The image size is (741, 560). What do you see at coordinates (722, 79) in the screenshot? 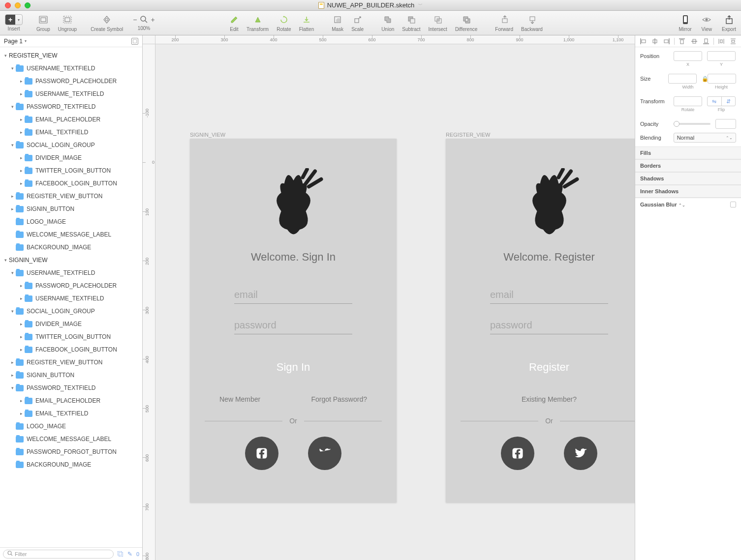
I see `height-input` at bounding box center [722, 79].